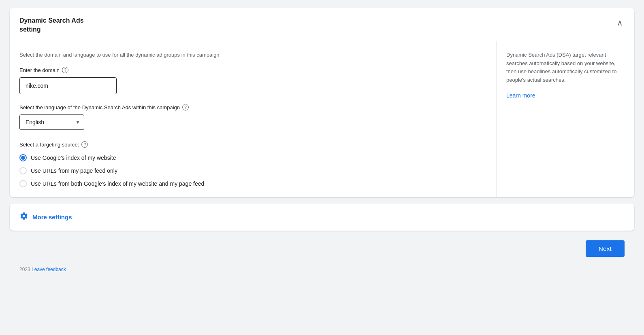 This screenshot has height=335, width=644. What do you see at coordinates (253, 171) in the screenshot?
I see `targeting-radio-group: Use Google's index of my website Use URL…` at bounding box center [253, 171].